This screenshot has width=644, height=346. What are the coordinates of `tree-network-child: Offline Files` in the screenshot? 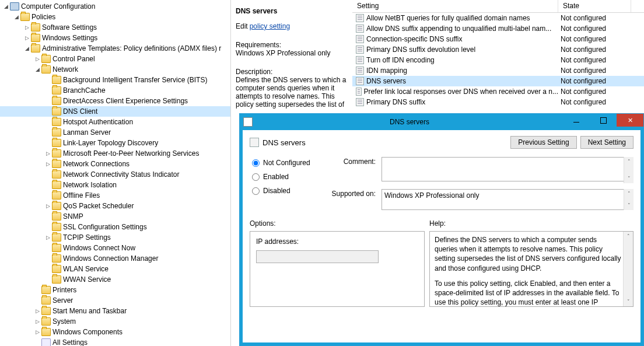 It's located at (116, 195).